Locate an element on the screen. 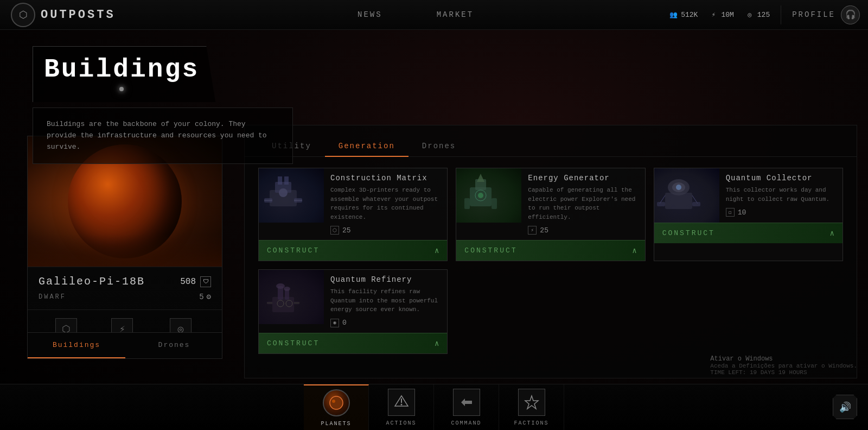  bottom-nav-planets: PLANETS is located at coordinates (336, 407).